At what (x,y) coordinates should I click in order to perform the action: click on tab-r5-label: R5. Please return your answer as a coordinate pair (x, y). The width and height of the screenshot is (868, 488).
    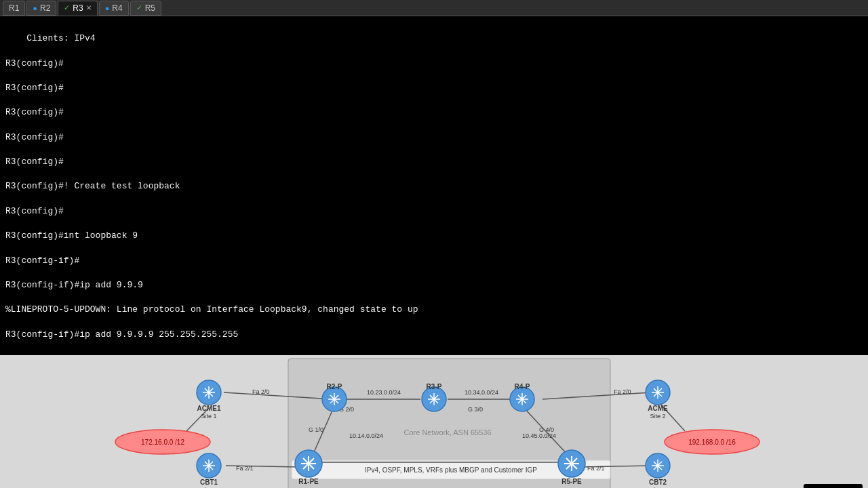
    Looking at the image, I should click on (151, 8).